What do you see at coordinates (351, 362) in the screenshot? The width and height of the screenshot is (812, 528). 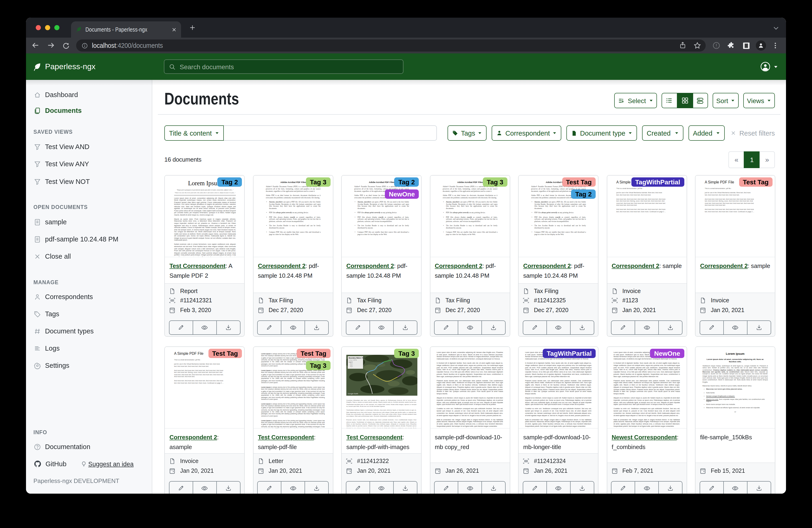 I see `svg-text: Legend` at bounding box center [351, 362].